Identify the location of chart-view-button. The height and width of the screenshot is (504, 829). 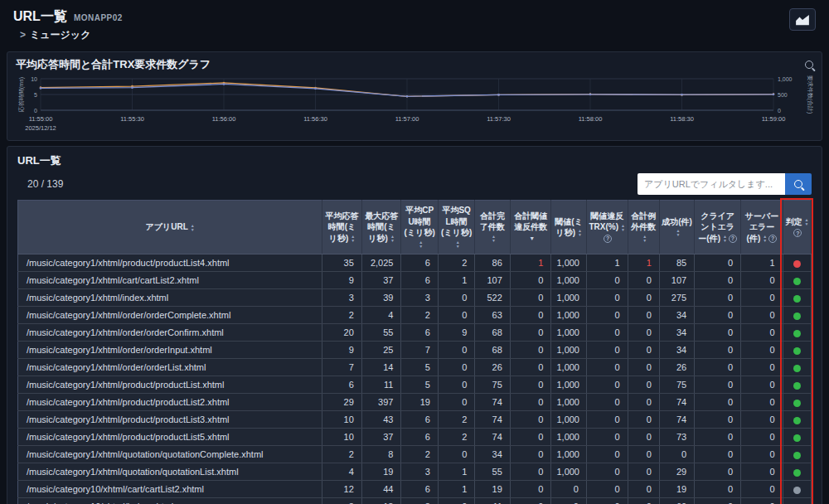
(802, 20).